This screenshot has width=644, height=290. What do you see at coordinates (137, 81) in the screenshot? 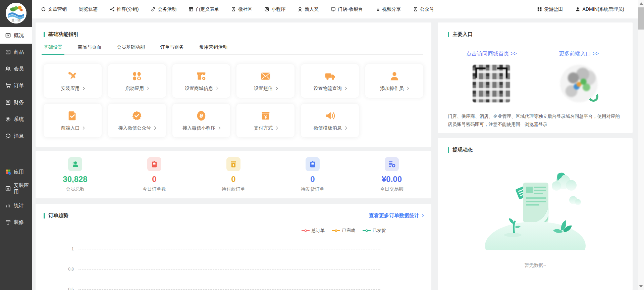
I see `guide-card-start-app: 启动应用` at bounding box center [137, 81].